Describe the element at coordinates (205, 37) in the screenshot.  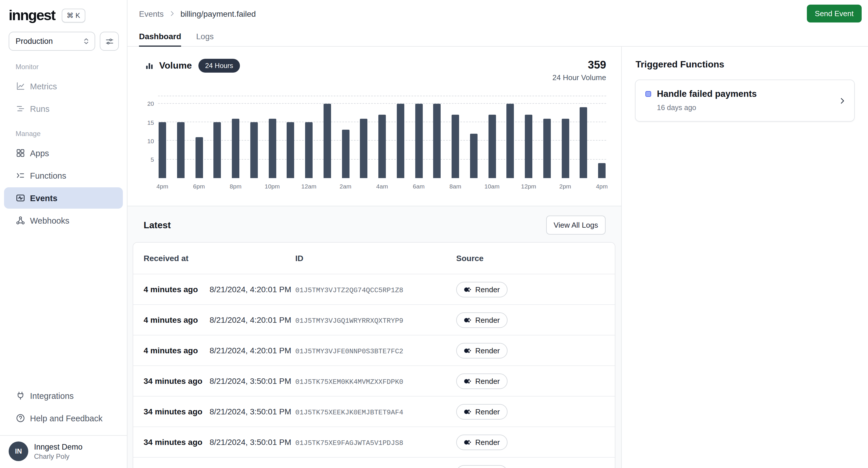
I see `tab-logs: Logs` at that location.